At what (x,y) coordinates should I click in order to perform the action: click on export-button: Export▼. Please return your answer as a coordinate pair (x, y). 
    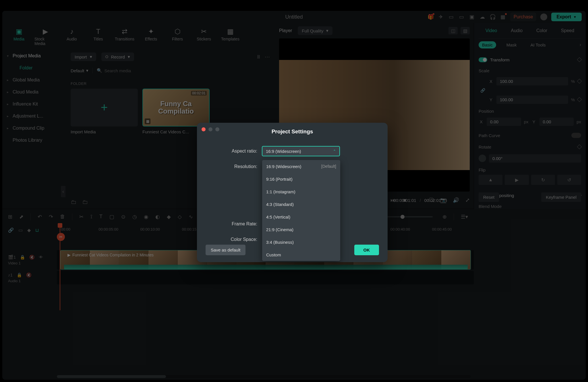
    Looking at the image, I should click on (566, 17).